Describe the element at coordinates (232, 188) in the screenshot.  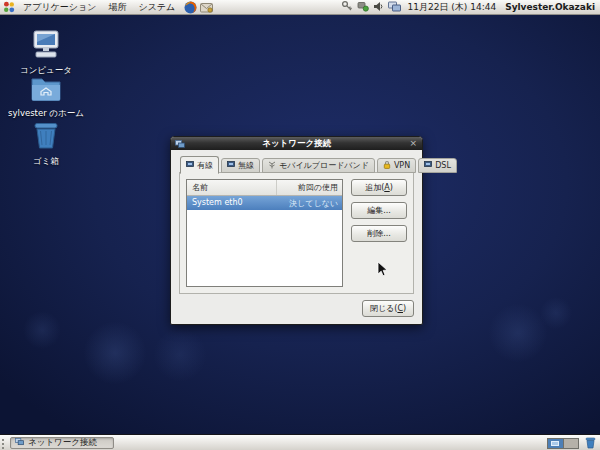
I see `column-header-name: 名前` at that location.